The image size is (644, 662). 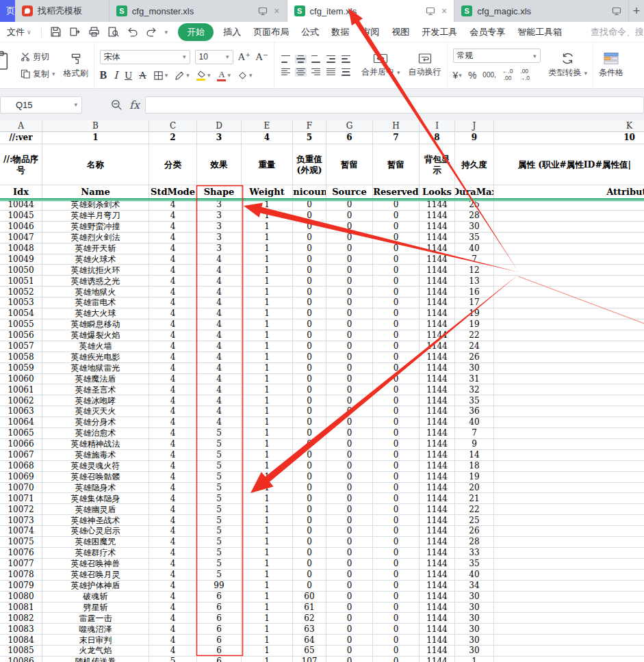 What do you see at coordinates (475, 216) in the screenshot?
I see `cell: 28` at bounding box center [475, 216].